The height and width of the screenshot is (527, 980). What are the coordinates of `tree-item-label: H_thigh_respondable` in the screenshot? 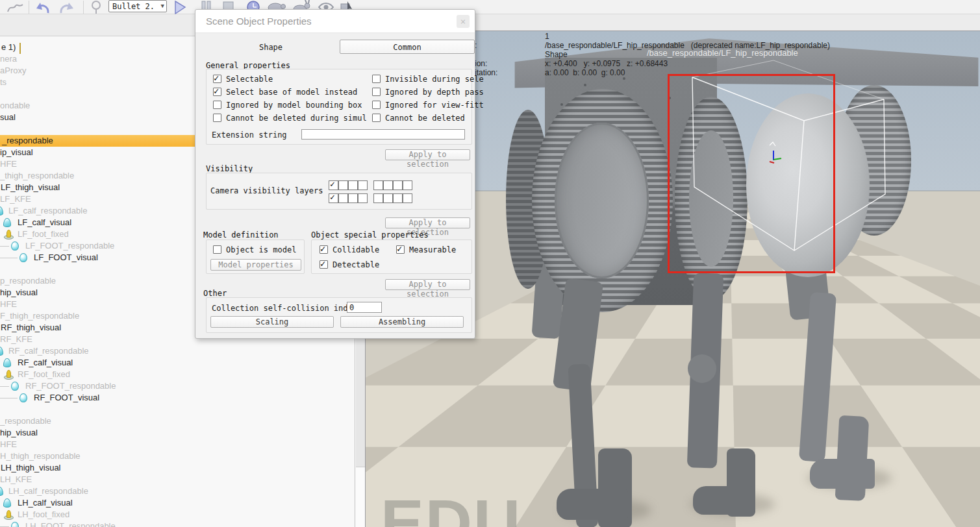 It's located at (40, 456).